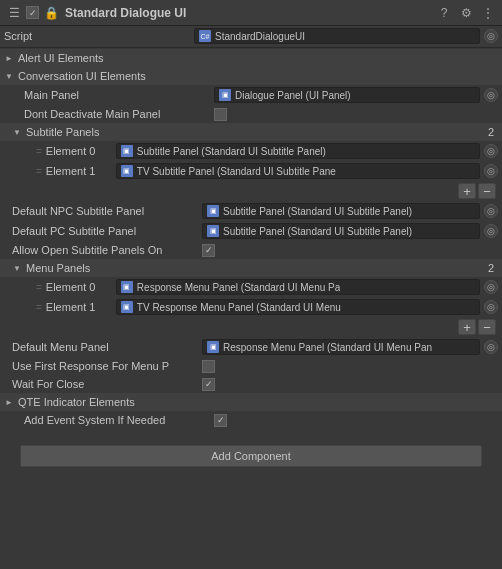  I want to click on add-component-container: Add Component, so click(251, 456).